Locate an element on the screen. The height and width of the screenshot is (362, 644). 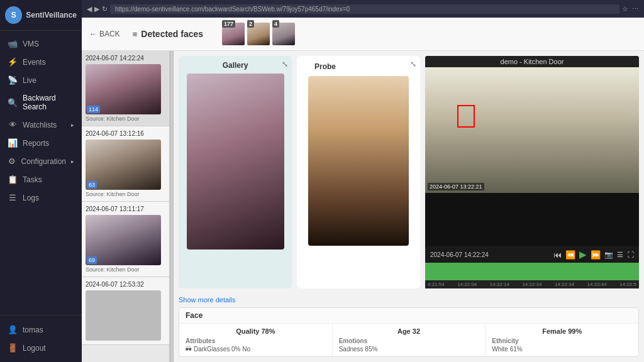
rewind-icon: ⏮ is located at coordinates (557, 255).